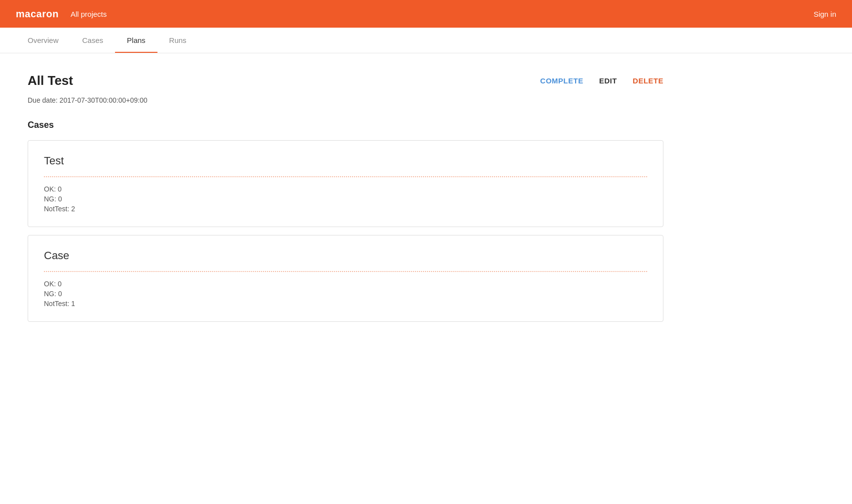 The image size is (852, 504). I want to click on all-projects-link: All projects, so click(89, 14).